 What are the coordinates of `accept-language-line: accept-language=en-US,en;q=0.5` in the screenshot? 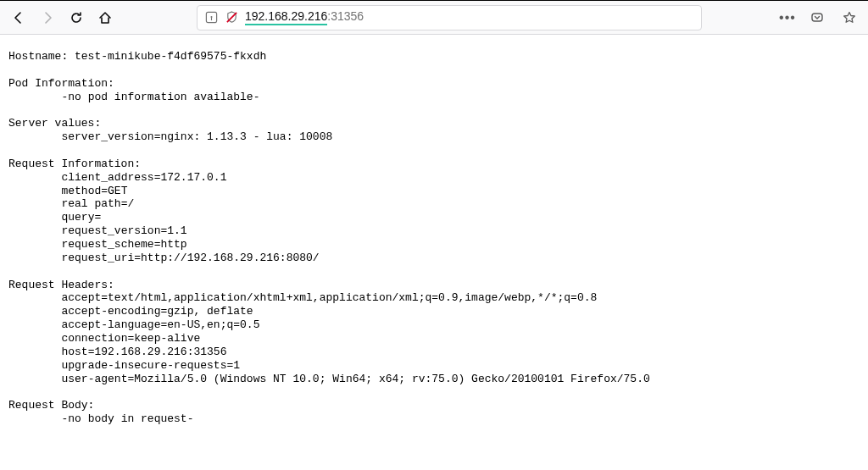 It's located at (160, 325).